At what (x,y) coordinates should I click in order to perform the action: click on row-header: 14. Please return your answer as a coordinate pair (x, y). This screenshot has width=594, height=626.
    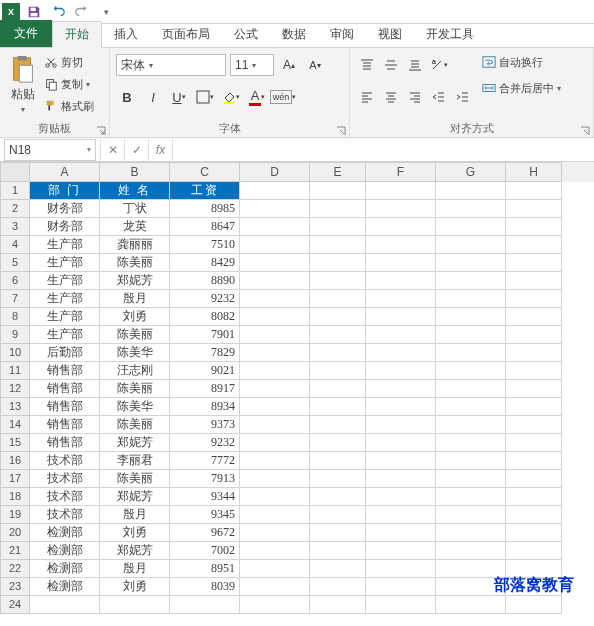
    Looking at the image, I should click on (15, 425).